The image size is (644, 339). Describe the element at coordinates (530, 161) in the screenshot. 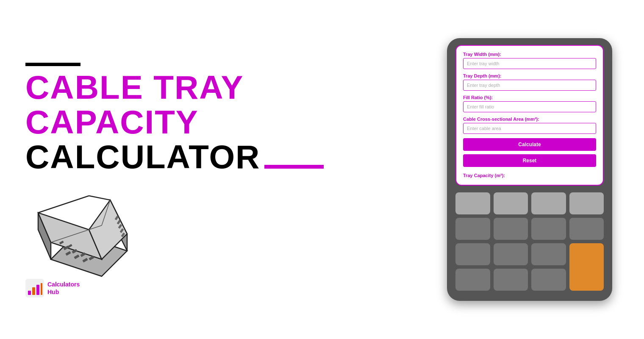

I see `reset-button: Reset` at that location.